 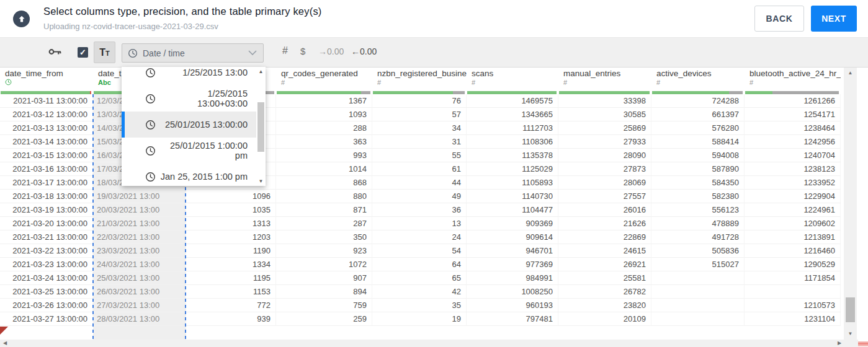 I want to click on table-cell: 27/03/2021 13:00, so click(x=140, y=305).